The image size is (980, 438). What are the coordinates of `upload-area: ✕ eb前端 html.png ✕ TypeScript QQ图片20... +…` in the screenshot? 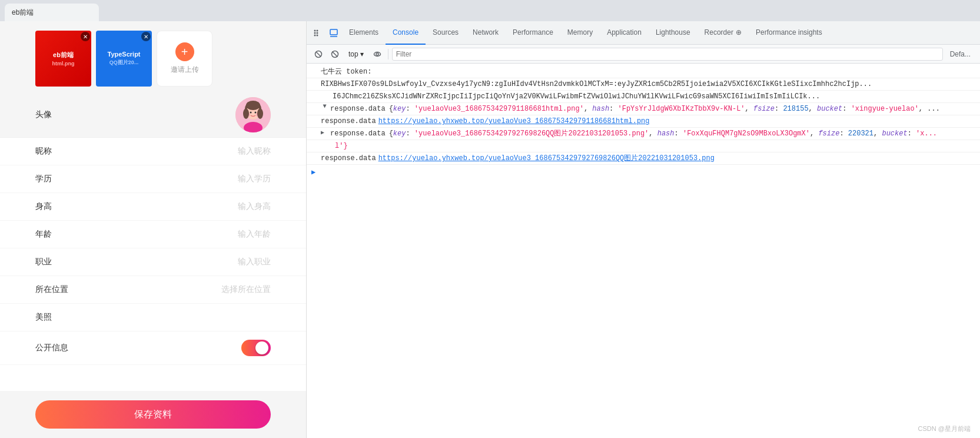 It's located at (153, 57).